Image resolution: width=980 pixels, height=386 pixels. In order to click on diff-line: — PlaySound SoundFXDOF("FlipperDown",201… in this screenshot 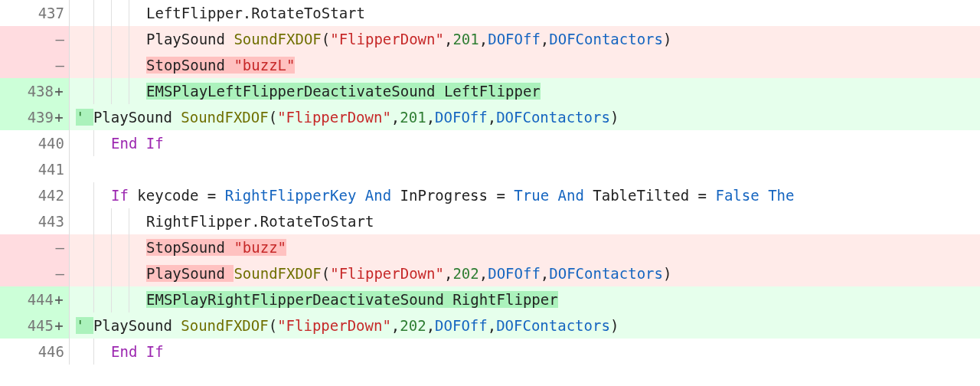, I will do `click(490, 39)`.